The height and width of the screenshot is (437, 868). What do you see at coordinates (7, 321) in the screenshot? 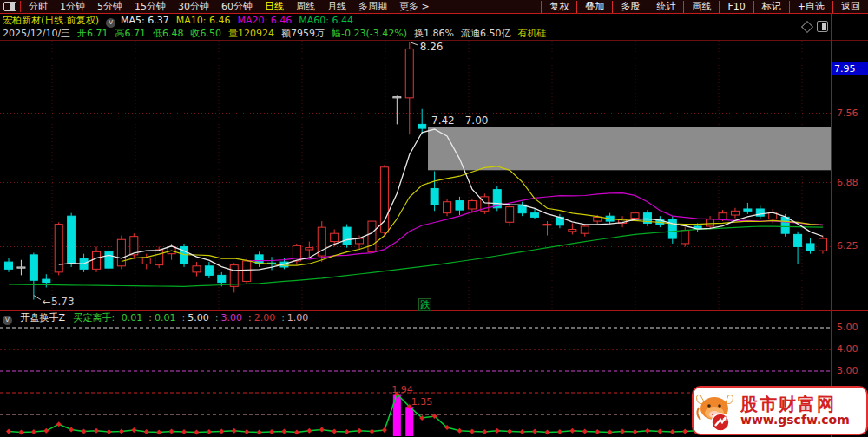
I see `indicator-collapse-icon: v` at bounding box center [7, 321].